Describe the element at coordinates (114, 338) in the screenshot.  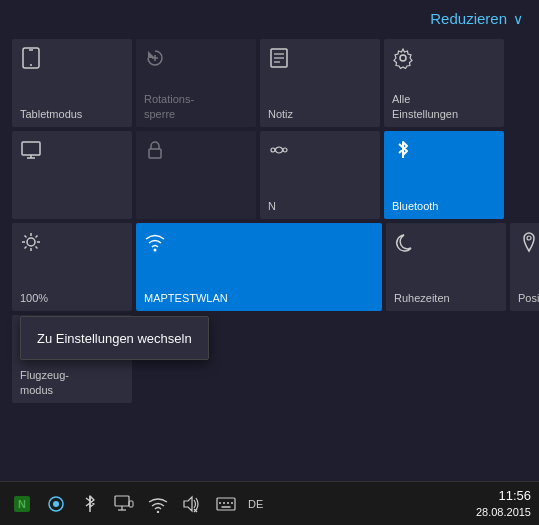
I see `tooltip-text: Zu Einstellungen wechseln` at that location.